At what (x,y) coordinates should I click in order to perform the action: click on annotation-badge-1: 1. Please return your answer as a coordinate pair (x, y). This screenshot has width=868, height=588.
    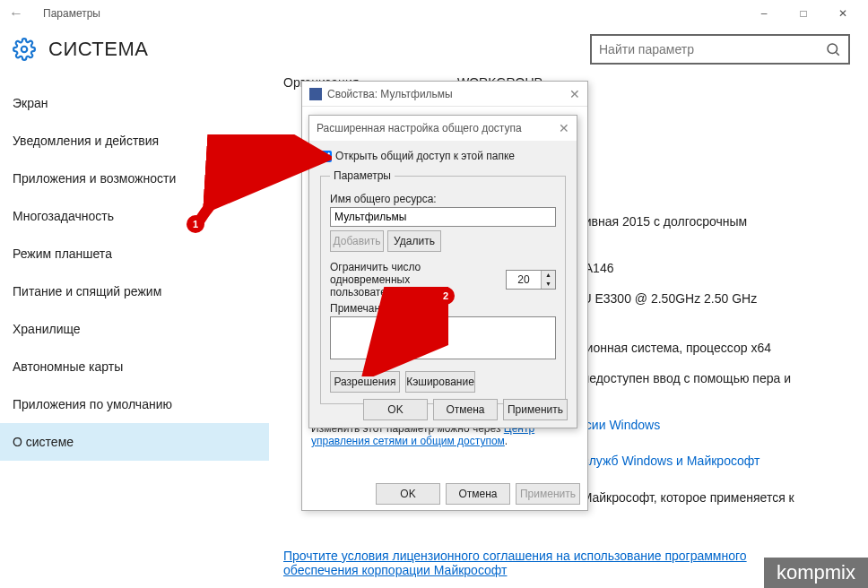
    Looking at the image, I should click on (195, 224).